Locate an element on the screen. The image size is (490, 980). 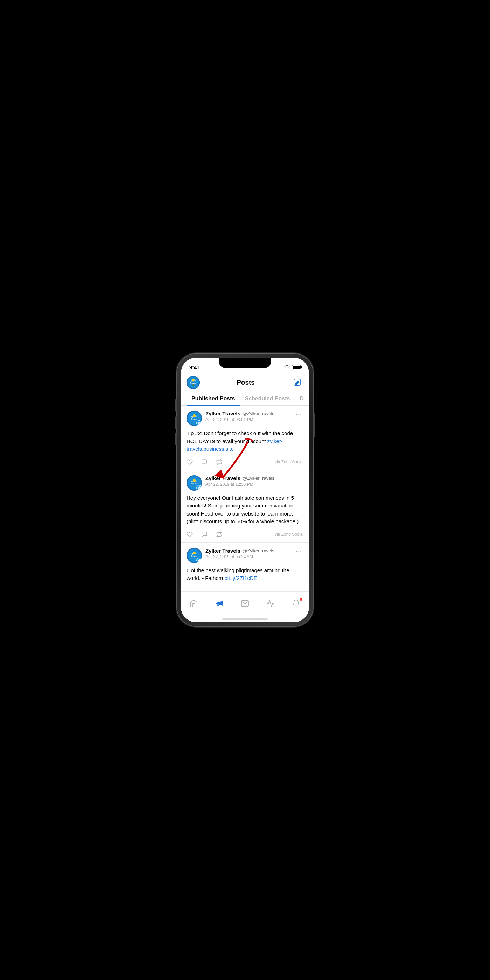
tabs-bar: Published Posts Scheduled Posts D is located at coordinates (245, 399).